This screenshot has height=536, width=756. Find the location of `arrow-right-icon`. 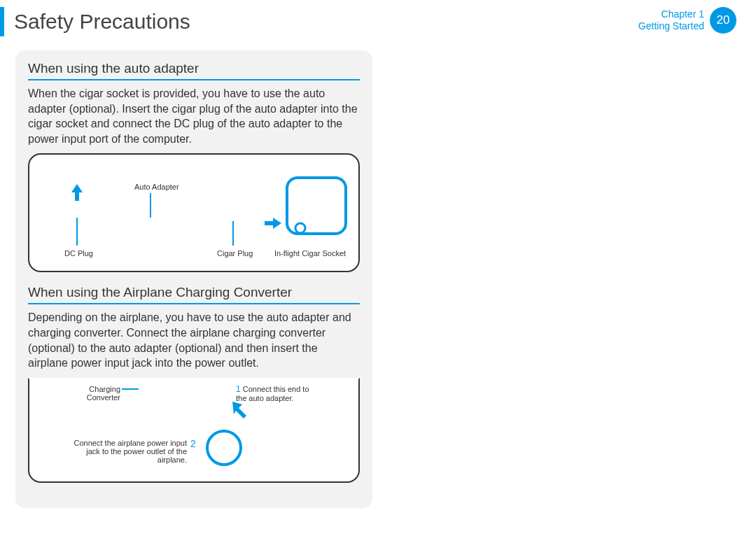

arrow-right-icon is located at coordinates (271, 223).